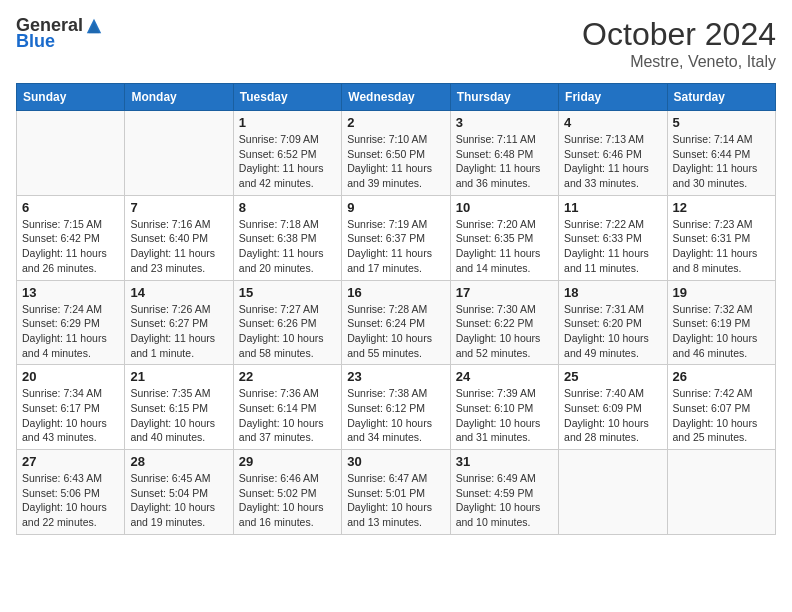 This screenshot has width=792, height=612. Describe the element at coordinates (721, 408) in the screenshot. I see `calendar-cell: 26 Sunrise: 7:42 AM Sunset: 6:07 PM Dayl…` at that location.